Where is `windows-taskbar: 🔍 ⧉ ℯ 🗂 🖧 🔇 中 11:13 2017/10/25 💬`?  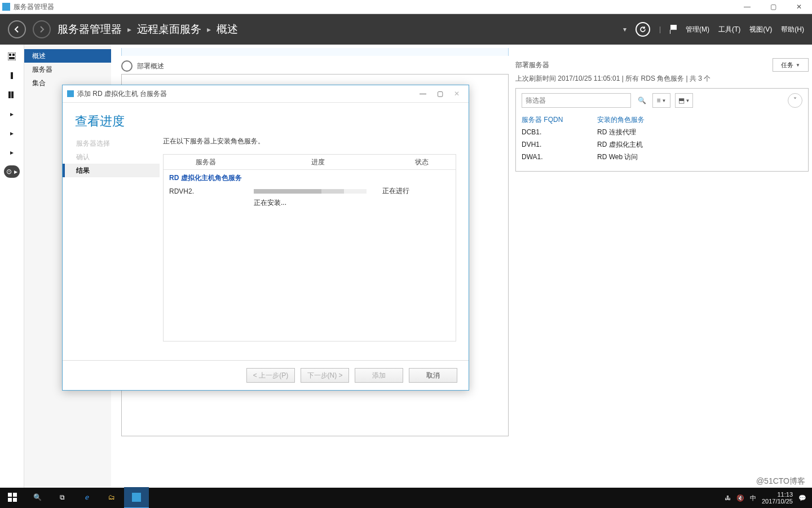 windows-taskbar: 🔍 ⧉ ℯ 🗂 🖧 🔇 中 11:13 2017/10/25 💬 is located at coordinates (406, 498).